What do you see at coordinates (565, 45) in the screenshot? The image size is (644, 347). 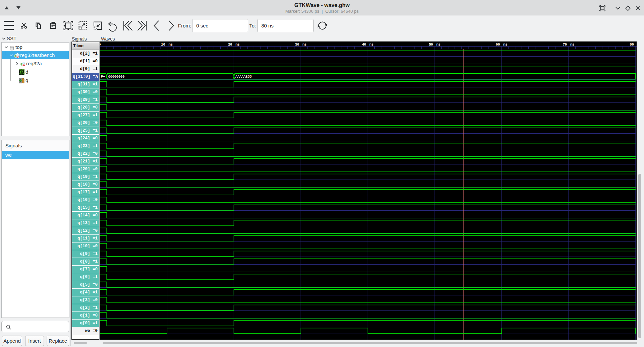 I see `svg-text: 70` at bounding box center [565, 45].